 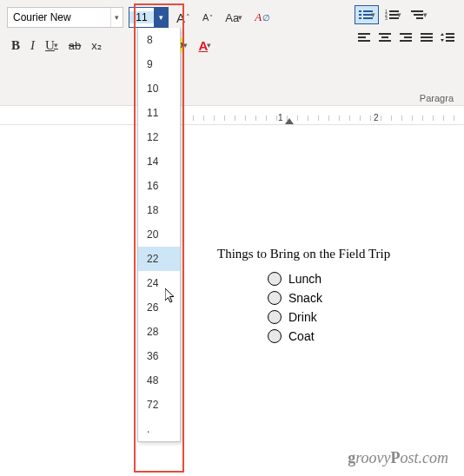 What do you see at coordinates (406, 26) in the screenshot?
I see `paragraph-group: ▾ 123▾ ▾` at bounding box center [406, 26].